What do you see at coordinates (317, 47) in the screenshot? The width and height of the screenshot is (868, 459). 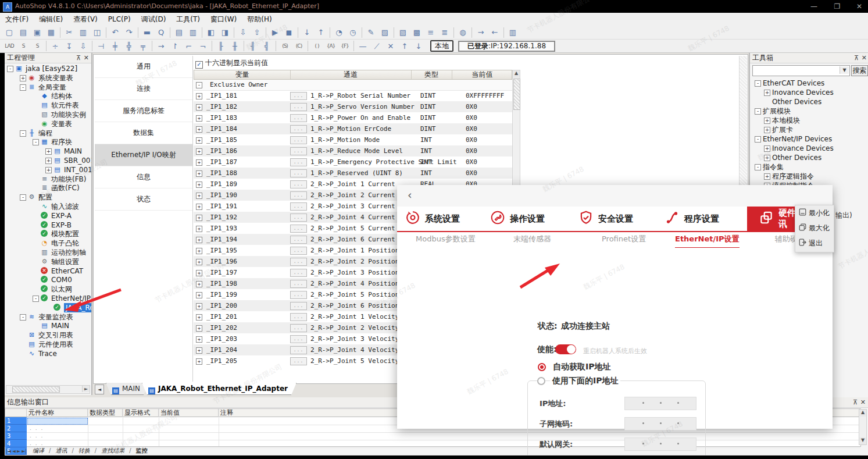 I see `coil-icon: ( )` at bounding box center [317, 47].